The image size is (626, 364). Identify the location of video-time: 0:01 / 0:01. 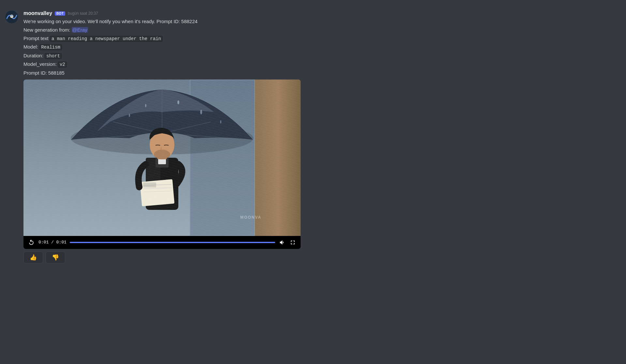
(52, 242).